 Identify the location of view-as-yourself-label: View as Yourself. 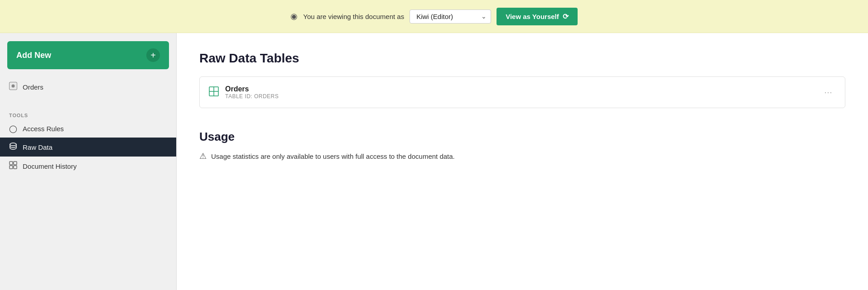
(532, 16).